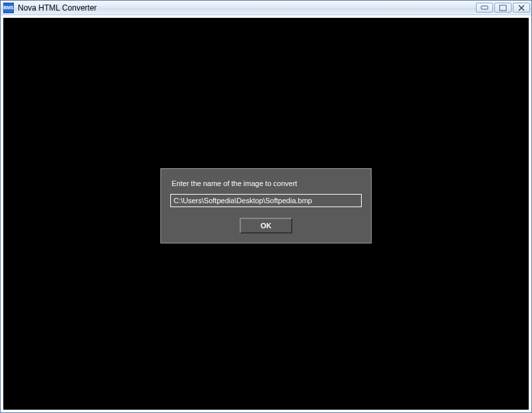 The image size is (532, 413). I want to click on input-dialog: Enter the name of the image to convert O…, so click(266, 206).